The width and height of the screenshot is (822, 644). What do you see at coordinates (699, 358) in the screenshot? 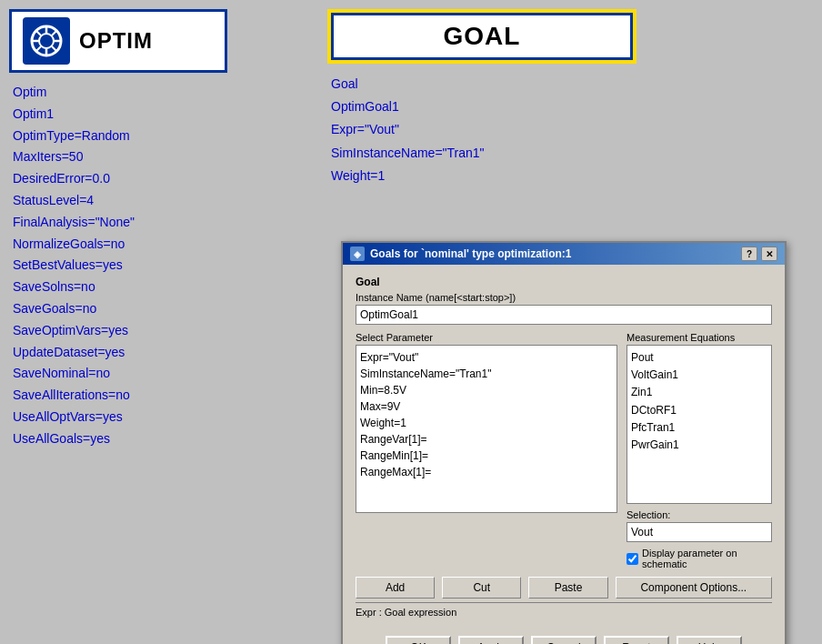
I see `list-item: Pout` at bounding box center [699, 358].